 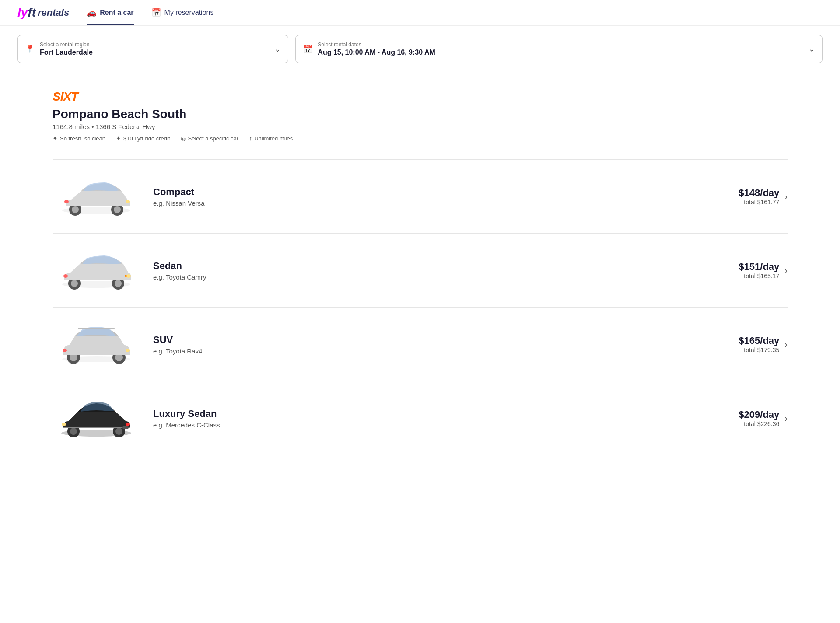 What do you see at coordinates (420, 345) in the screenshot?
I see `car-item-suv: SUV e.g. Toyota Rav4 $165/day total $179…` at bounding box center [420, 345].